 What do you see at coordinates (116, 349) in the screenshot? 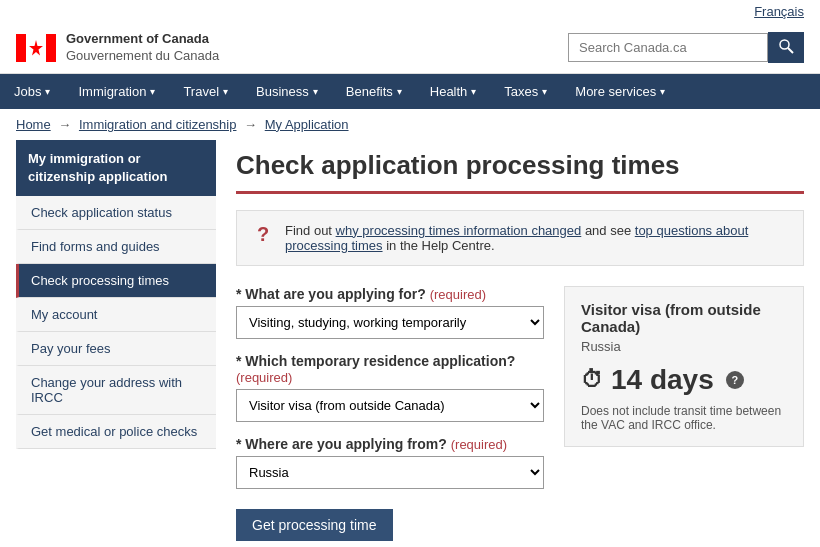
I see `sidebar-item-pay-fees: Pay your fees` at bounding box center [116, 349].